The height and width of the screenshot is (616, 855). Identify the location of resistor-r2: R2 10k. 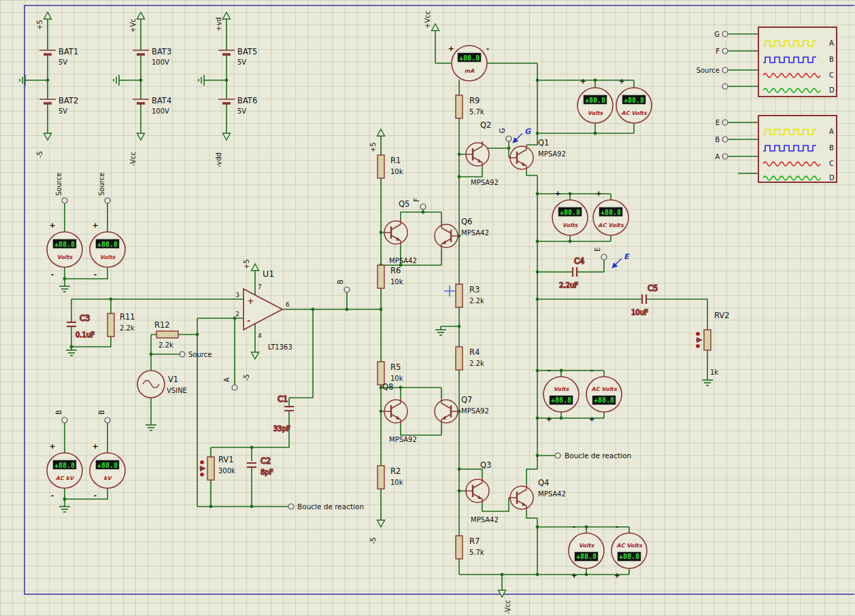
(390, 477).